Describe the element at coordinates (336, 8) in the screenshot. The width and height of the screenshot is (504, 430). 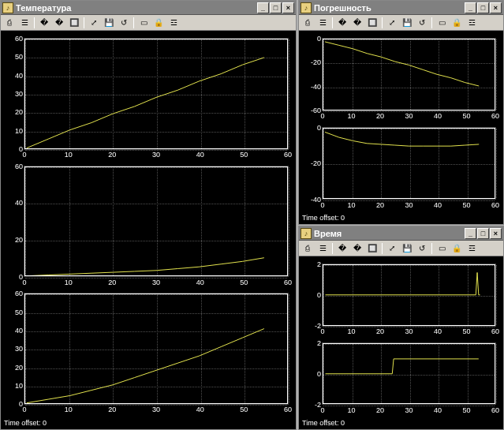
I see `titlebar-left: ♪Погрешность` at that location.